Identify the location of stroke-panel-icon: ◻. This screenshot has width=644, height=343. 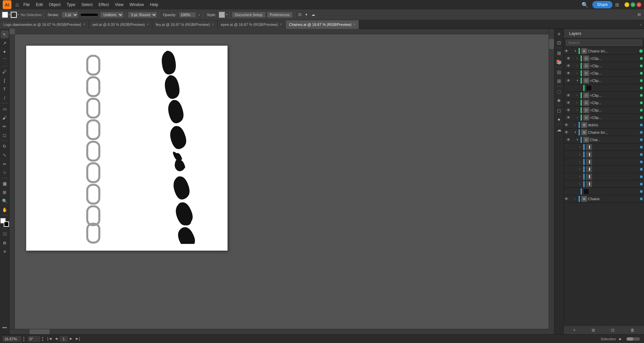
(559, 111).